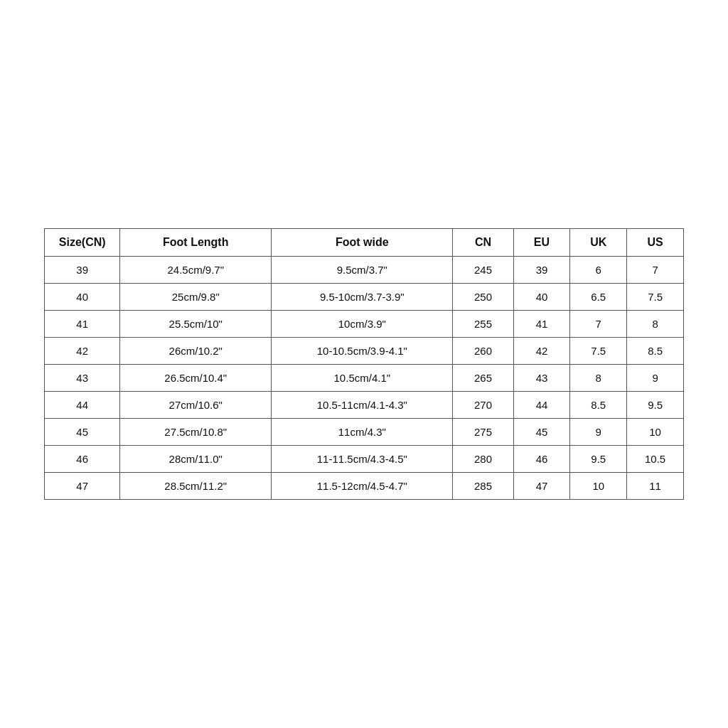 The width and height of the screenshot is (728, 728). Describe the element at coordinates (599, 297) in the screenshot. I see `cell-uk: 6.5` at that location.